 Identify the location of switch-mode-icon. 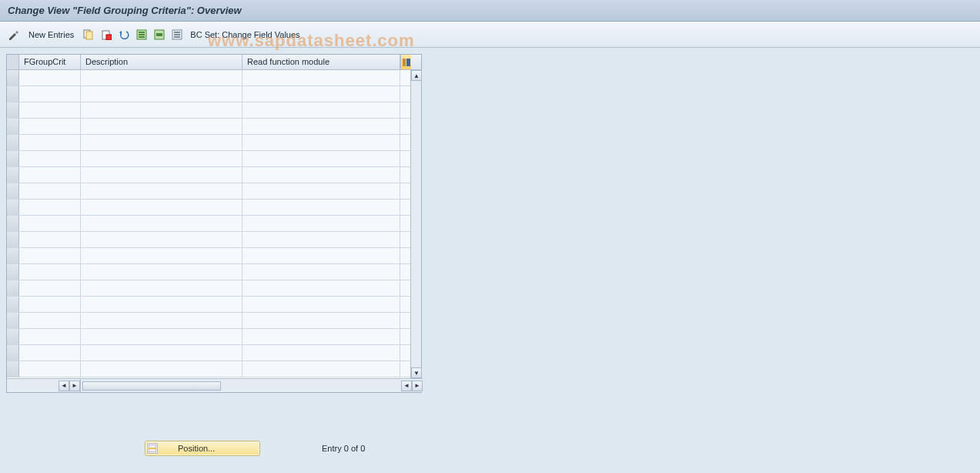
(14, 35).